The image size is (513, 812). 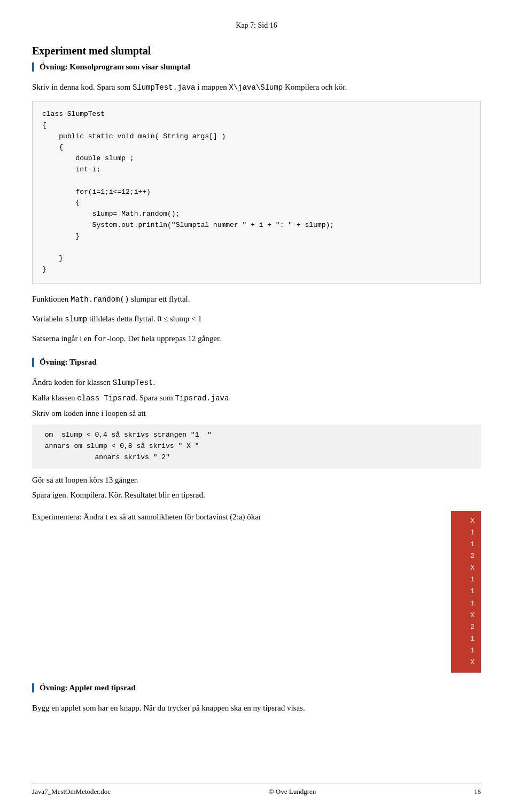 What do you see at coordinates (72, 792) in the screenshot?
I see `footer-left: Java7_MestOmMetoder.doc` at bounding box center [72, 792].